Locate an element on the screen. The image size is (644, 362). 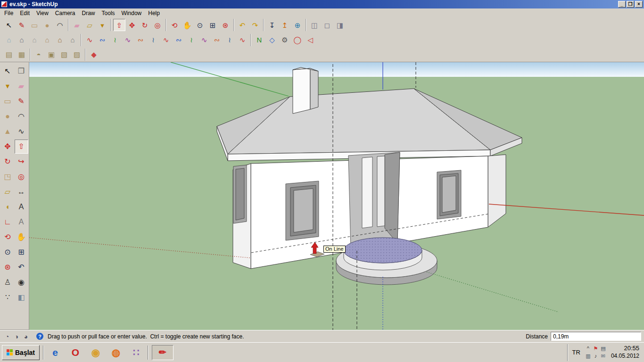
smooth-curve-button: ≀ is located at coordinates (230, 40).